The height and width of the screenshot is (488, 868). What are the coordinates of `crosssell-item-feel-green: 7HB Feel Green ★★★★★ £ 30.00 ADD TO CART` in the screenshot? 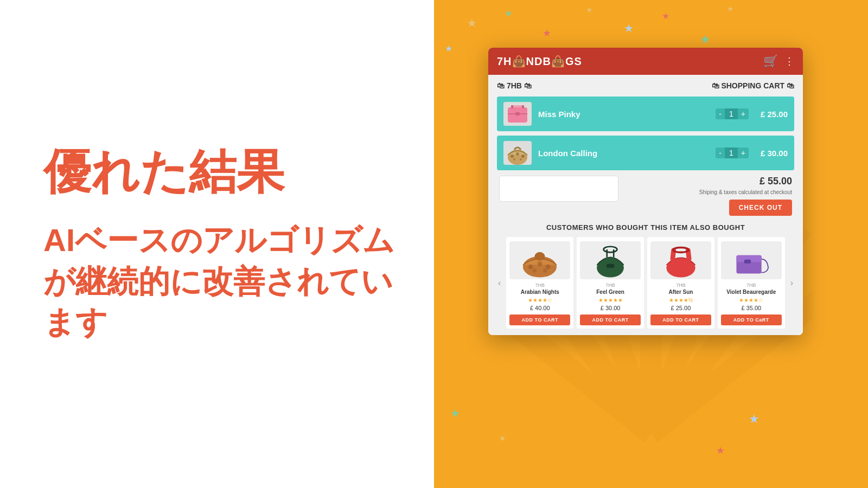 It's located at (610, 283).